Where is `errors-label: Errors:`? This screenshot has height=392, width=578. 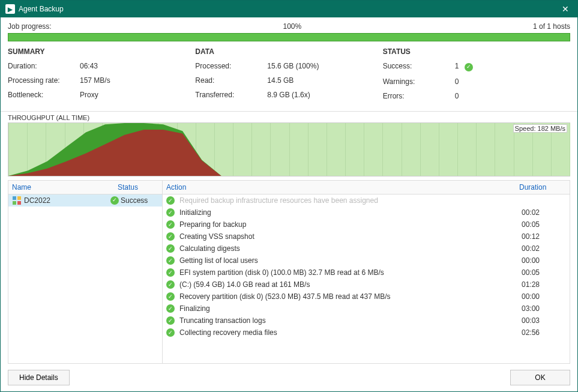
errors-label: Errors: is located at coordinates (419, 96).